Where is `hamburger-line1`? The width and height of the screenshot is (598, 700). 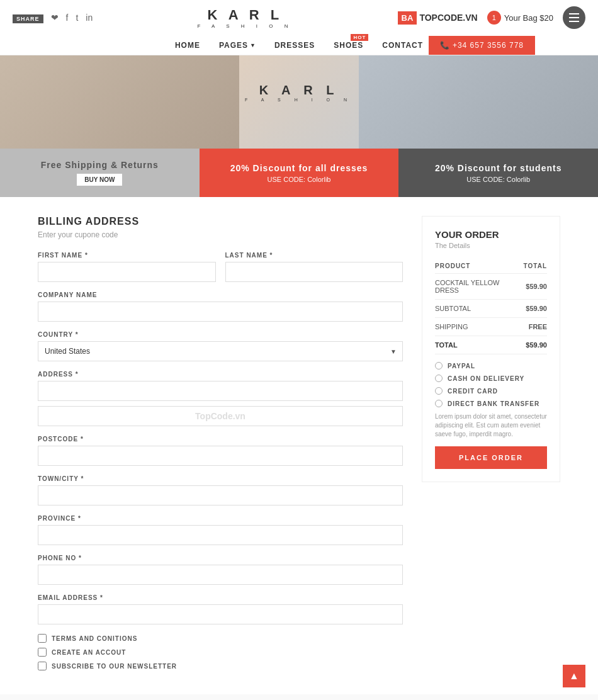 hamburger-line1 is located at coordinates (574, 14).